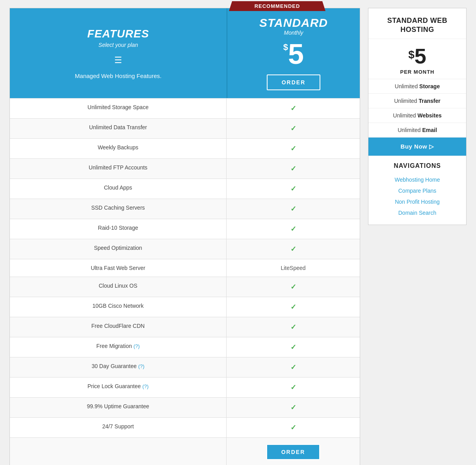 Image resolution: width=476 pixels, height=465 pixels. Describe the element at coordinates (118, 169) in the screenshot. I see `feature-label: Unlimited FTP Accounts` at that location.